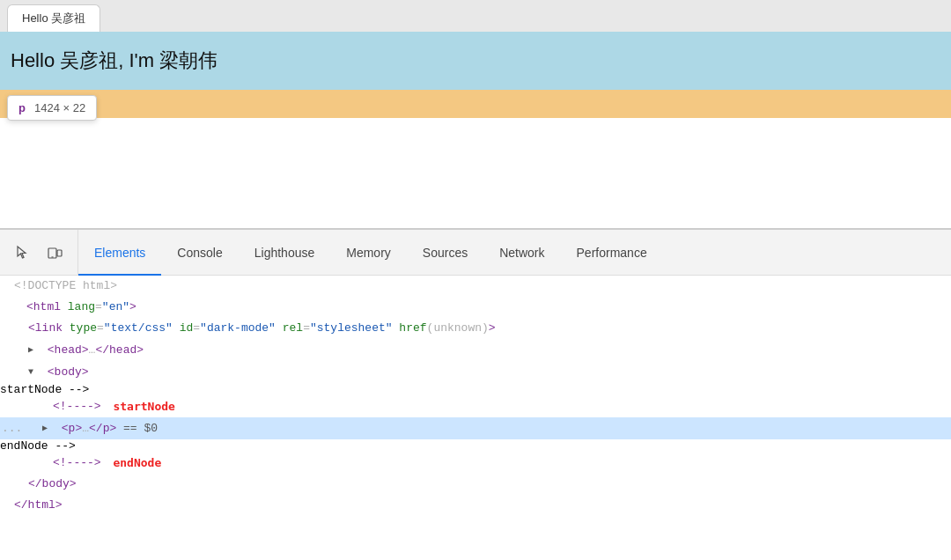 The height and width of the screenshot is (560, 951). What do you see at coordinates (79, 328) in the screenshot?
I see `link-type-attr: type` at bounding box center [79, 328].